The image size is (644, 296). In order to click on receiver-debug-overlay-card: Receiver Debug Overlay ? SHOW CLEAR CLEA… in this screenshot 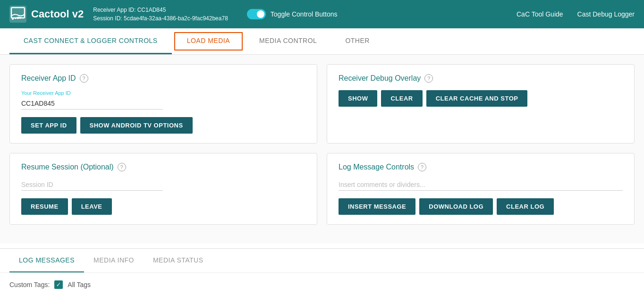, I will do `click(481, 104)`.